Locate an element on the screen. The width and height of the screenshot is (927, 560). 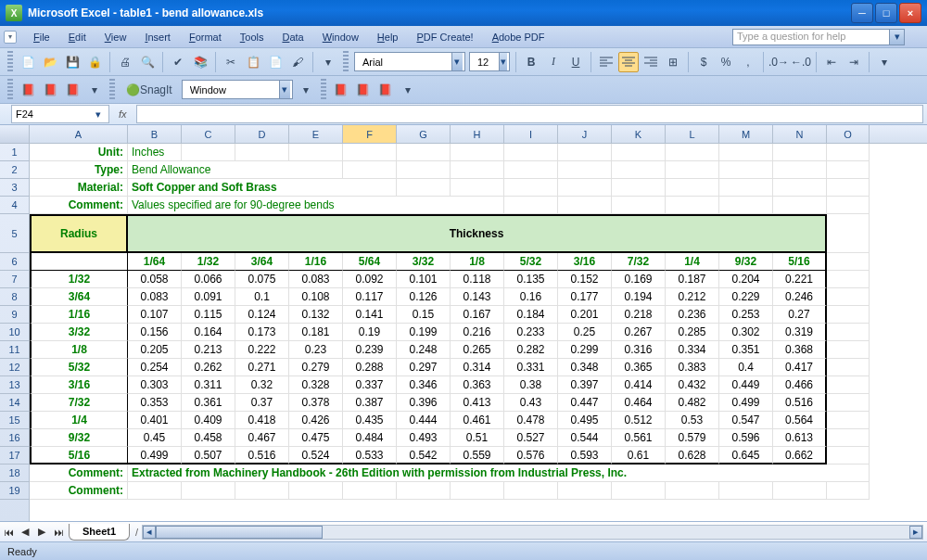
font-size-combo: ▾ is located at coordinates (489, 61).